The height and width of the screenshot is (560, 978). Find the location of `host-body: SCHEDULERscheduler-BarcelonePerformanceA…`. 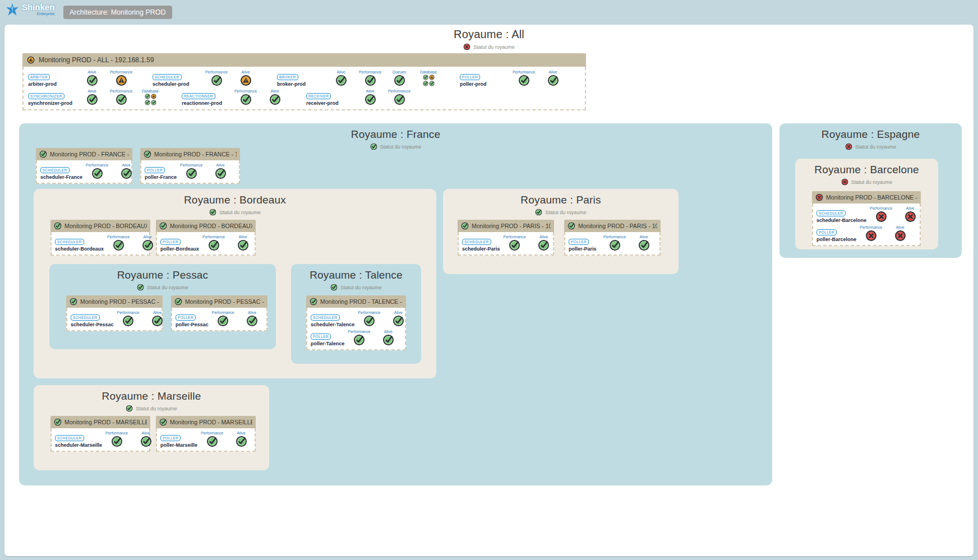

host-body: SCHEDULERscheduler-BarcelonePerformanceA… is located at coordinates (866, 225).